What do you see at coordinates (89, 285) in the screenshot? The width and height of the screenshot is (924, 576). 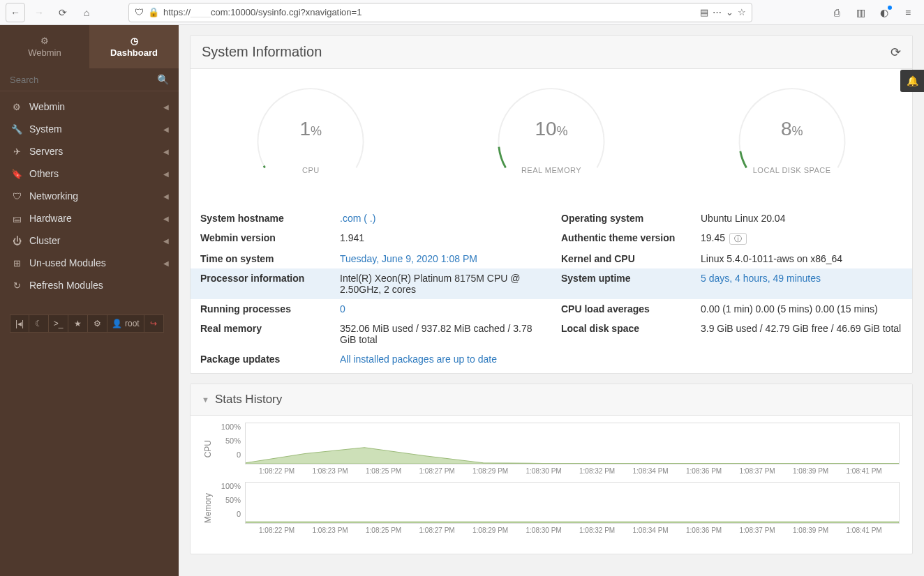 I see `sidebar-item-refresh-modules: ↻Refresh Modules` at bounding box center [89, 285].